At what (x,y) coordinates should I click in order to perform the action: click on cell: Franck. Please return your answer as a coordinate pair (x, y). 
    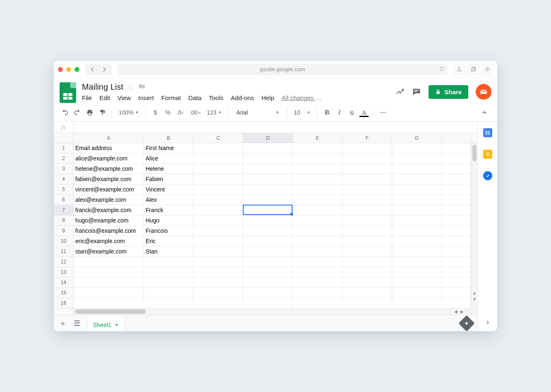
    Looking at the image, I should click on (169, 210).